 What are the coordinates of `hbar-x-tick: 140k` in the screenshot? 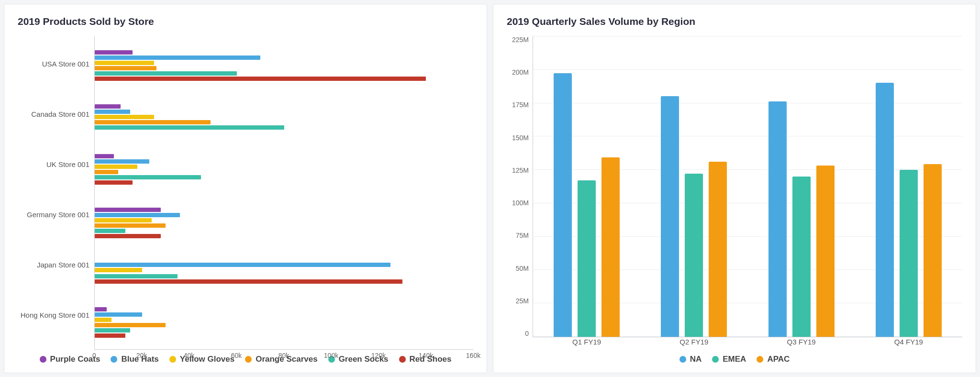 It's located at (426, 355).